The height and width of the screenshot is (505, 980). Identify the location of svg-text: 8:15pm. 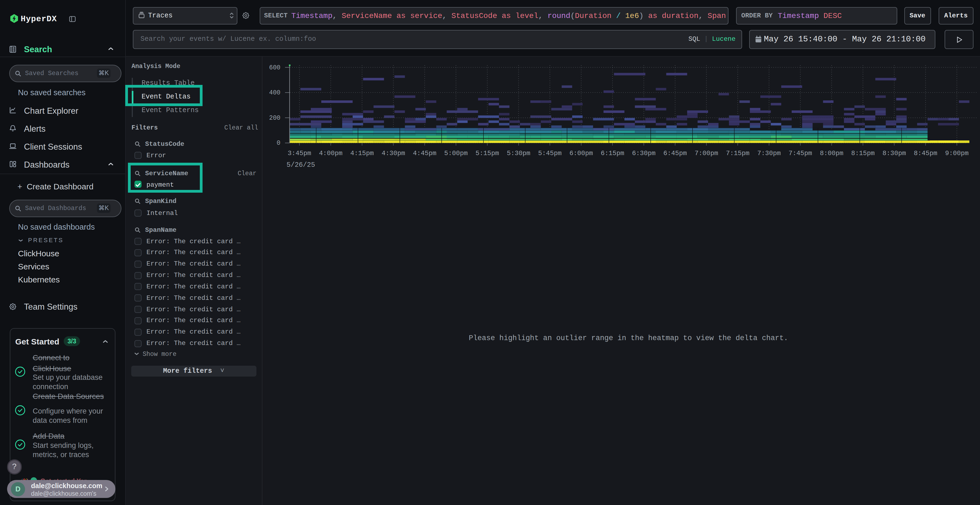
(863, 154).